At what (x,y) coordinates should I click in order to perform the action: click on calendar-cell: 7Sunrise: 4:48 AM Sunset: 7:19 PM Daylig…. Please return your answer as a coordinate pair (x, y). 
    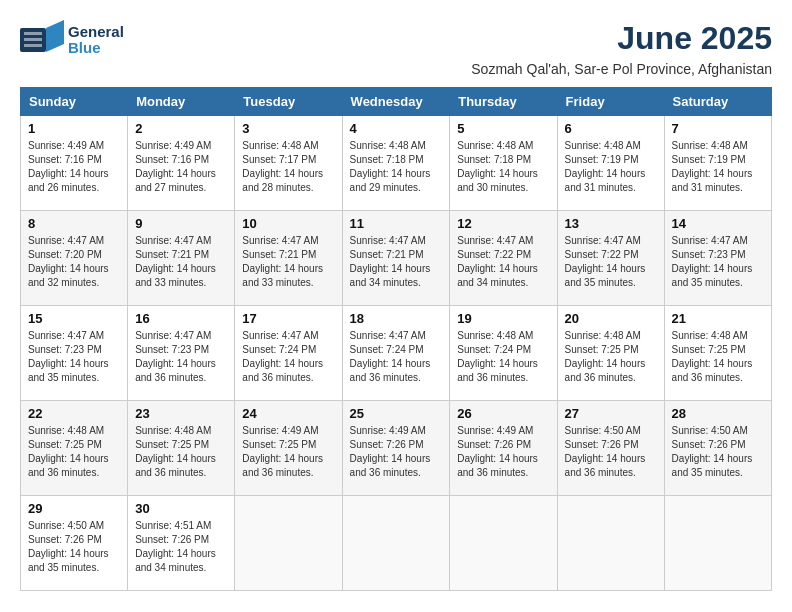
    Looking at the image, I should click on (718, 164).